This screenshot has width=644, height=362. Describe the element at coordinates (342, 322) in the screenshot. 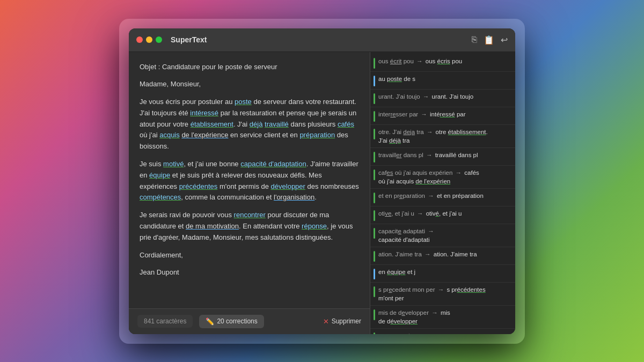

I see `delete-button: ✕ Supprimer` at that location.